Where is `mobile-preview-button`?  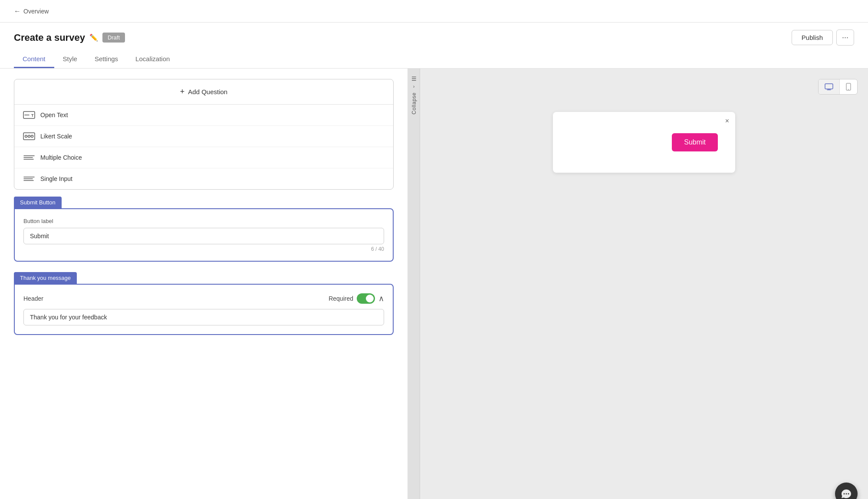
mobile-preview-button is located at coordinates (848, 87).